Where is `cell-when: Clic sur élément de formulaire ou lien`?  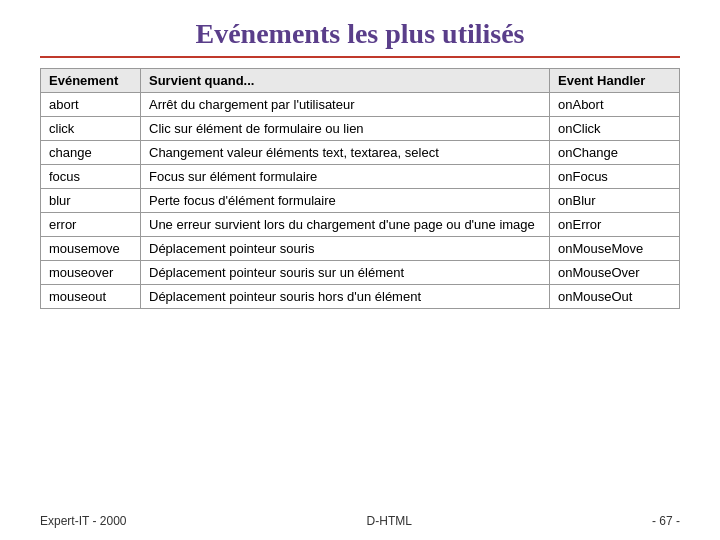
cell-when: Clic sur élément de formulaire ou lien is located at coordinates (346, 129).